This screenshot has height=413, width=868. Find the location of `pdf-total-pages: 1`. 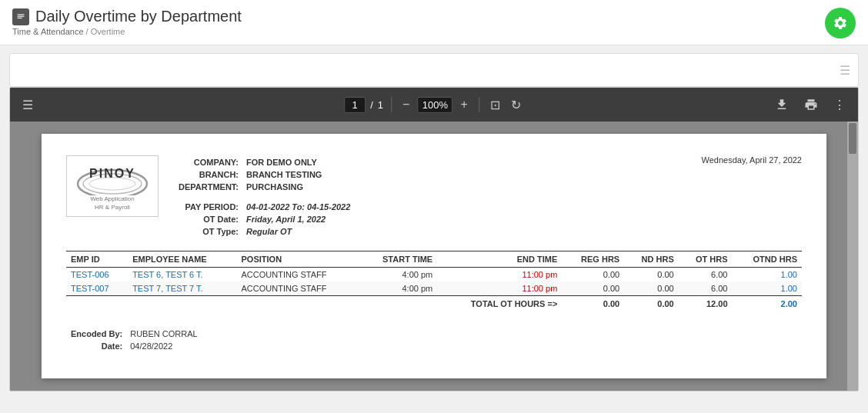

pdf-total-pages: 1 is located at coordinates (380, 105).